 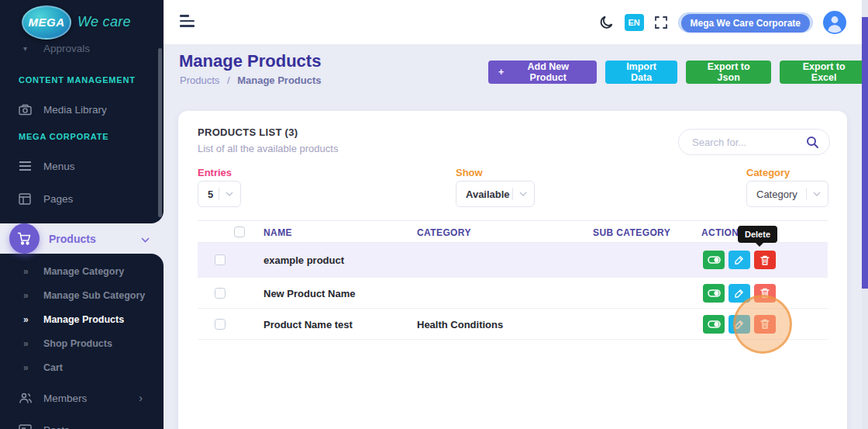 I want to click on sidebar-subitem-manage-category: » Manage Category, so click(x=78, y=272).